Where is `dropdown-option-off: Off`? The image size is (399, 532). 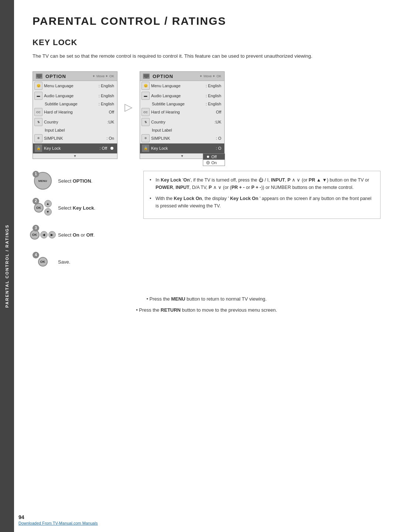
dropdown-option-off: Off is located at coordinates (214, 157).